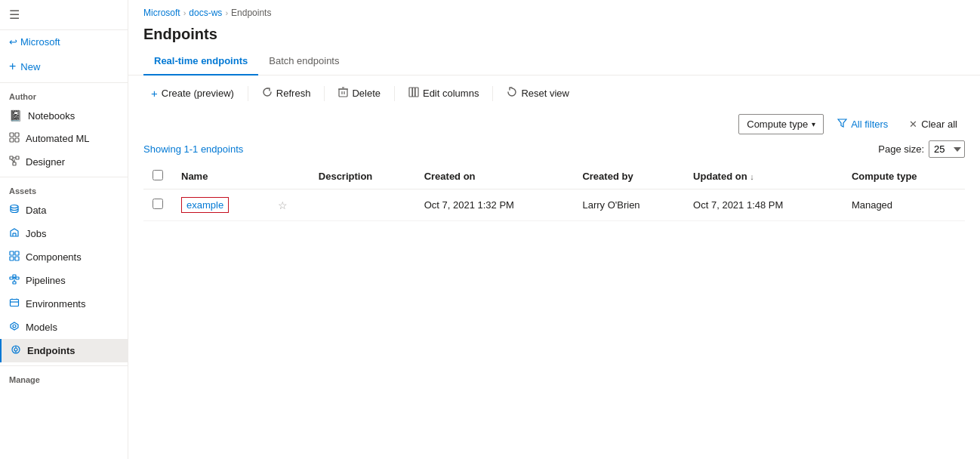 The height and width of the screenshot is (459, 980). Describe the element at coordinates (154, 94) in the screenshot. I see `plus-create-icon: +` at that location.